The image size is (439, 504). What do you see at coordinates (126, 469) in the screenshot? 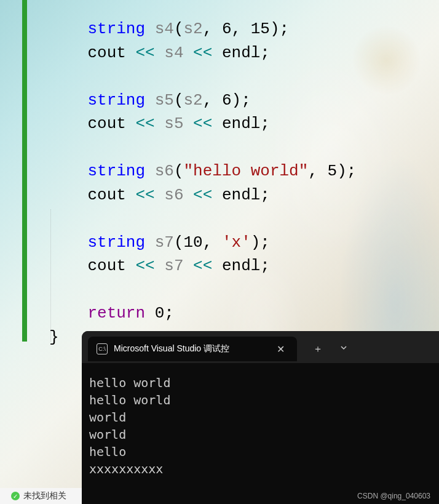
I see `output-line: xxxxxxxxxx` at bounding box center [126, 469].